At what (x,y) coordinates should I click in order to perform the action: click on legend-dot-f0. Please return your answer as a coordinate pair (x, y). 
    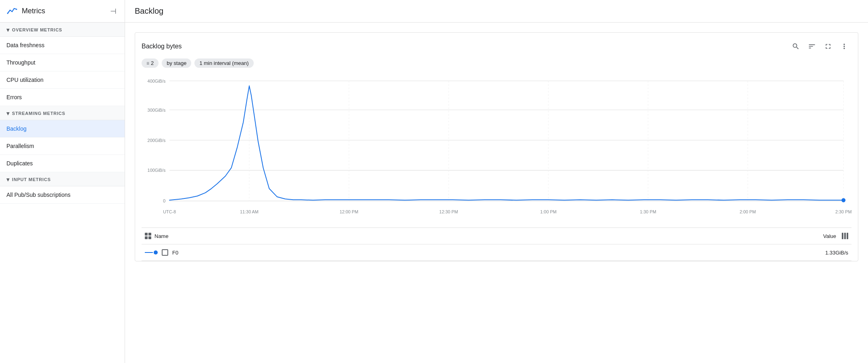
    Looking at the image, I should click on (156, 252).